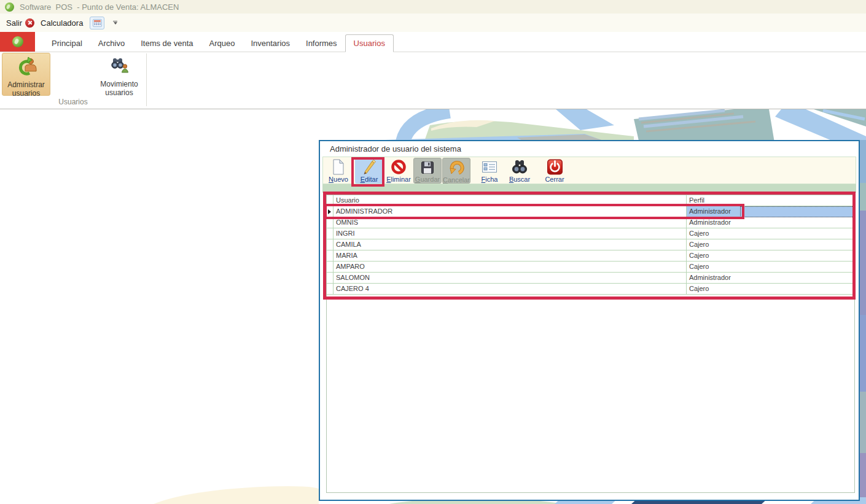 This screenshot has height=504, width=866. Describe the element at coordinates (520, 171) in the screenshot. I see `buscar-button: Buscar` at that location.